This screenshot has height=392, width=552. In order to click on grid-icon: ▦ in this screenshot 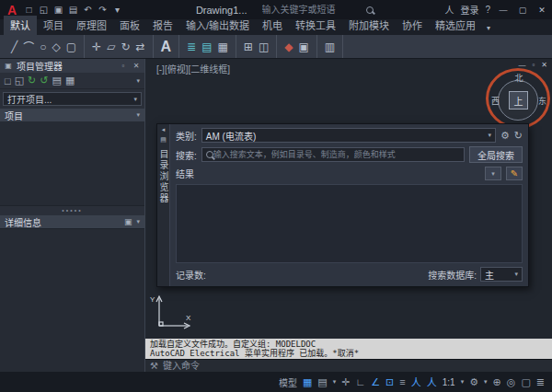, I will do `click(307, 383)`.